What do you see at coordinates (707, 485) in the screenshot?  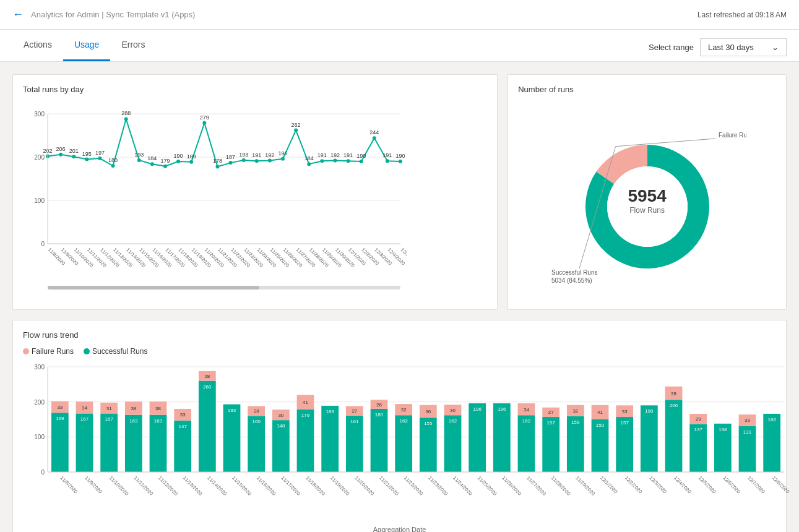 I see `svg-text: 12/5/2020` at bounding box center [707, 485].